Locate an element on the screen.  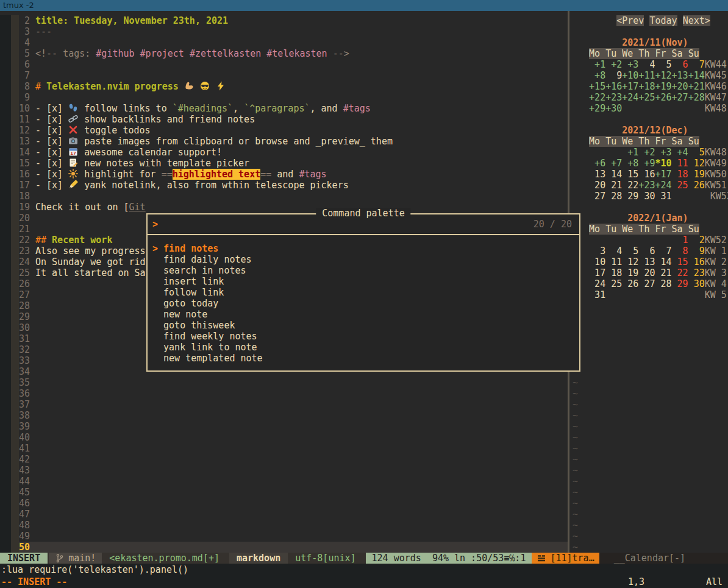
buffer-line: 36 is located at coordinates (284, 394).